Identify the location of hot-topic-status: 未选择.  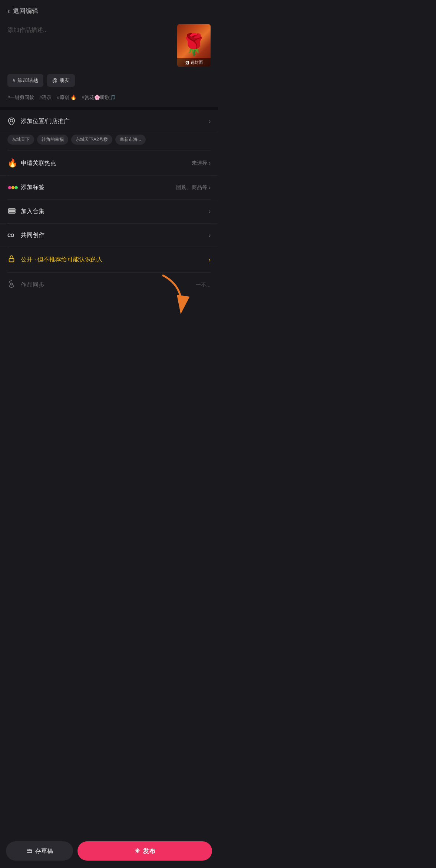
(199, 163).